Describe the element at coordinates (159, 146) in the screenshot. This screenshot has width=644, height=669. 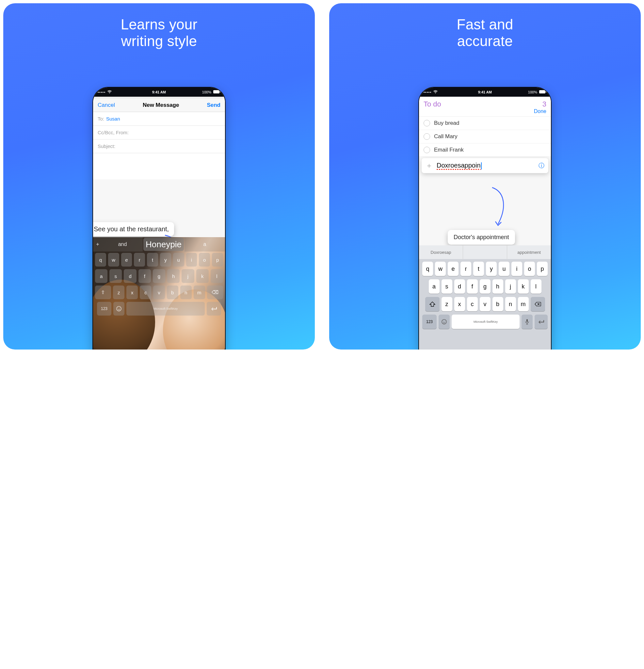
I see `mail-subject-row: Subject:` at that location.